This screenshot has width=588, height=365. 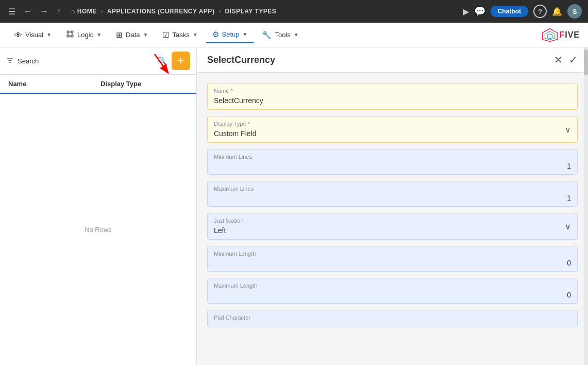 What do you see at coordinates (393, 157) in the screenshot?
I see `field-minimum-lines-label: Minimum Lines` at bounding box center [393, 157].